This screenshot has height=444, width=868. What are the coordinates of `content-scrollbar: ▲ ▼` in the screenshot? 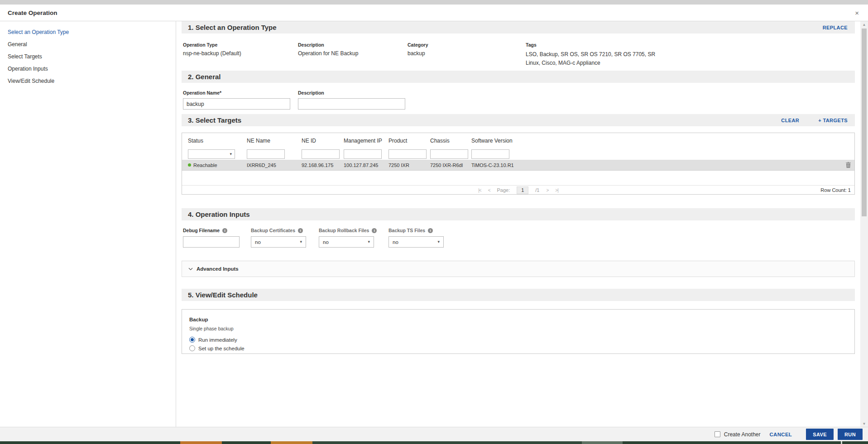 It's located at (864, 224).